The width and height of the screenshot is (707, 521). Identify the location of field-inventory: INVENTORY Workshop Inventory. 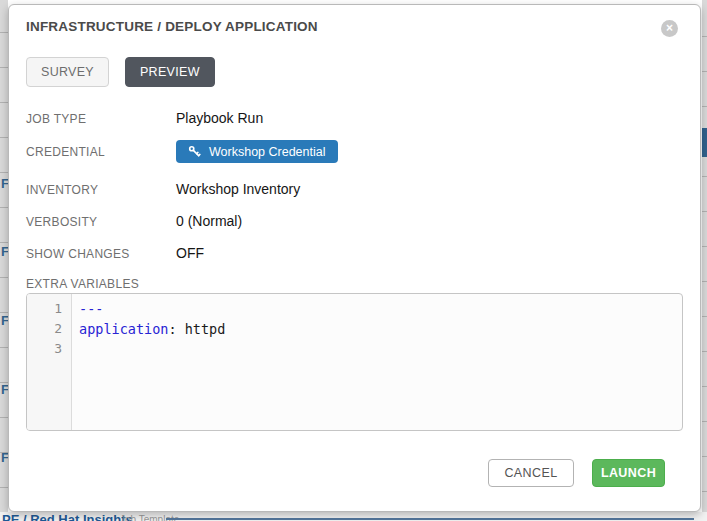
(163, 189).